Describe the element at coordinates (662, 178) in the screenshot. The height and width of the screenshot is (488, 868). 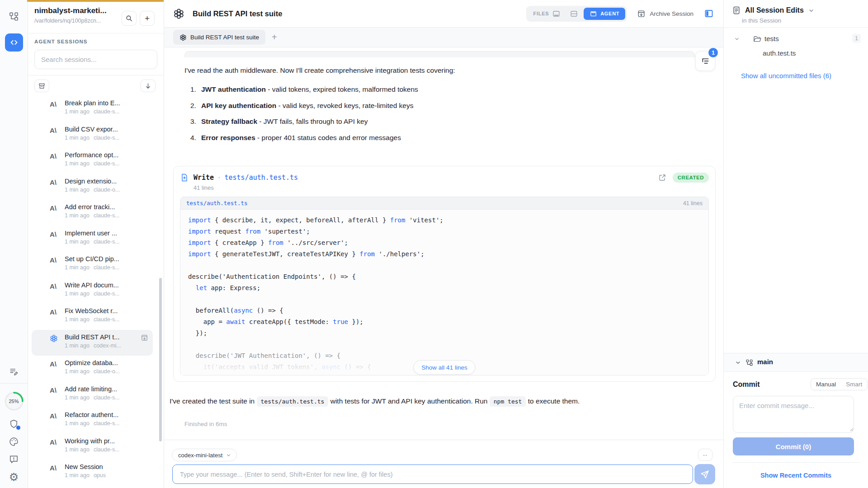
I see `open-file-button` at that location.